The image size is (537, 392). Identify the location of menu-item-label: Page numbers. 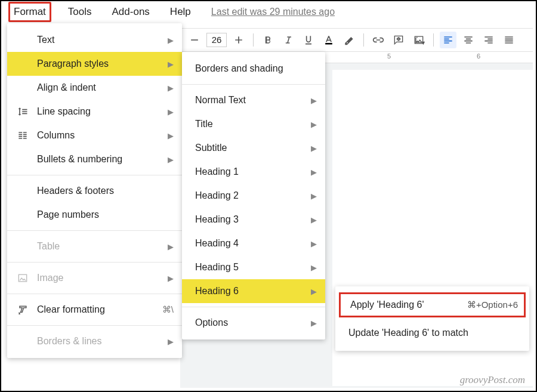
(68, 215).